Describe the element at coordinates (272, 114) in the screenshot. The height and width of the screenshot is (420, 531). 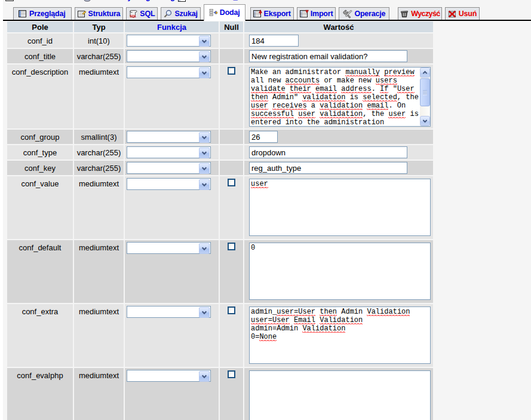
I see `misspelled-word: successful` at that location.